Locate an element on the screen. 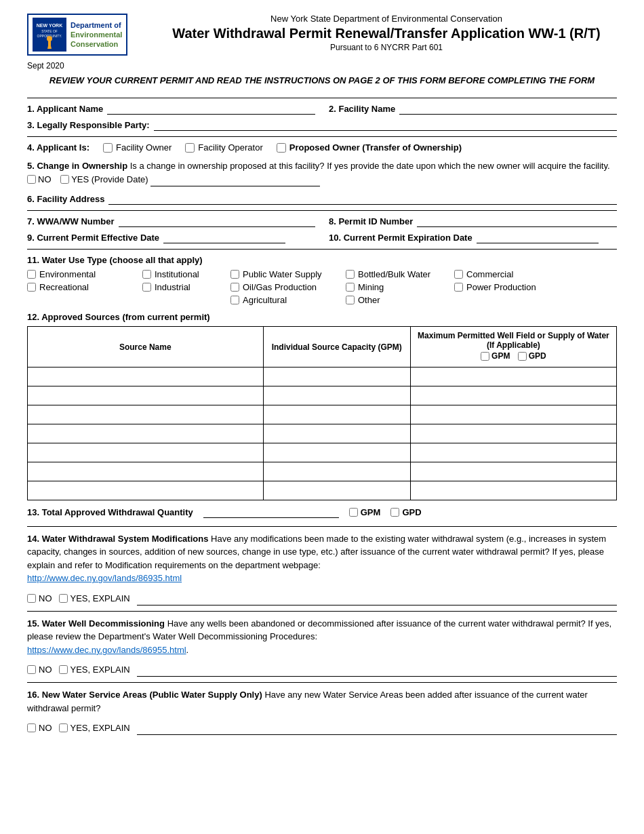 The image size is (644, 834). total-gpd-checkbox is located at coordinates (395, 513).